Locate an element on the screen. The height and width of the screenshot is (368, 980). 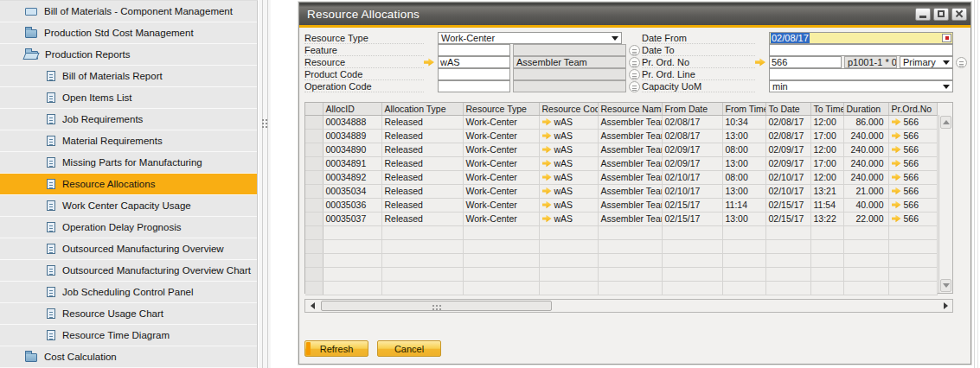
calendar-icon is located at coordinates (946, 38).